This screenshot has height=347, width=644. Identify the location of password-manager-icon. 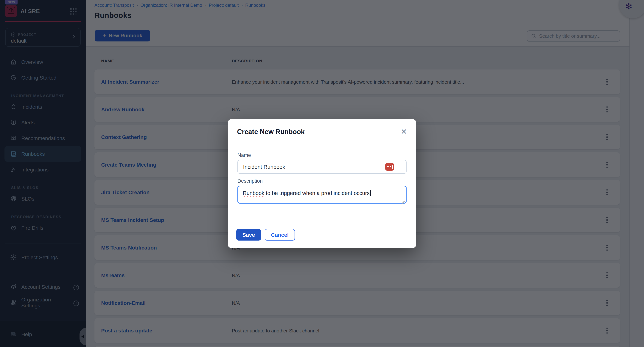
(390, 167).